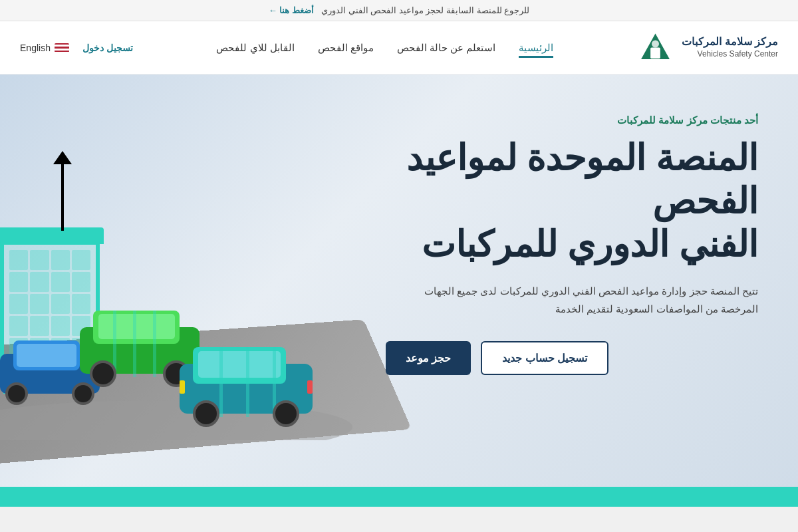  I want to click on arrow-shaft, so click(63, 198).